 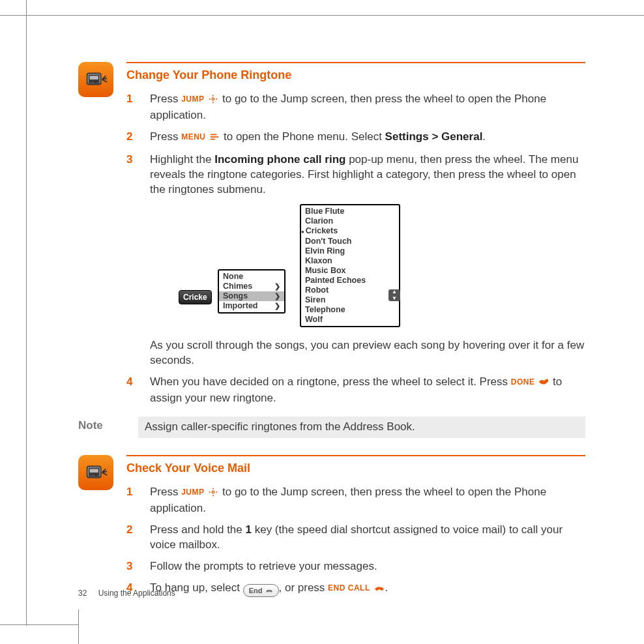 I want to click on step-text: Press and hold the 1 key (the speed dial…, so click(x=368, y=538).